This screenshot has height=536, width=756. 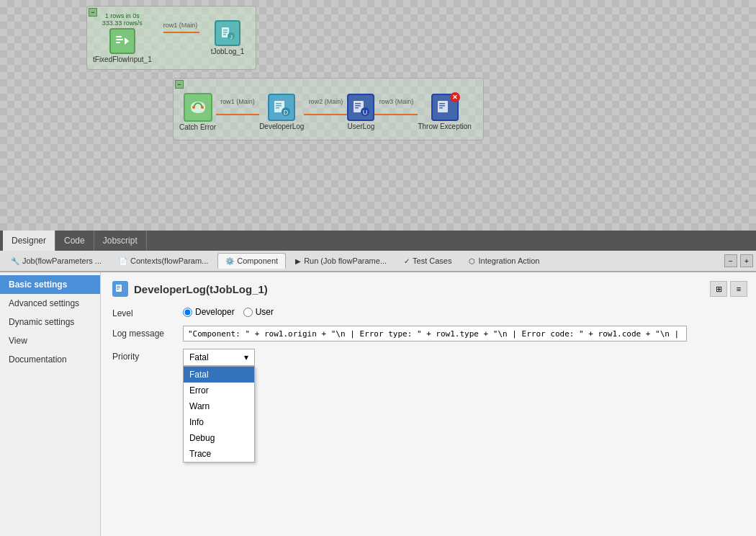 I want to click on component-title-text: DeveloperLog(tJobLog_1), so click(x=201, y=290).